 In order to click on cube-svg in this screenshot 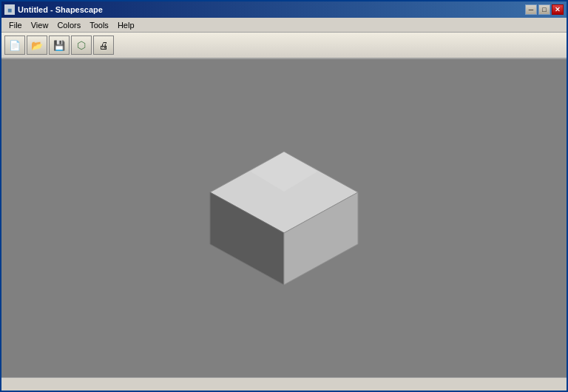, I will do `click(284, 218)`.